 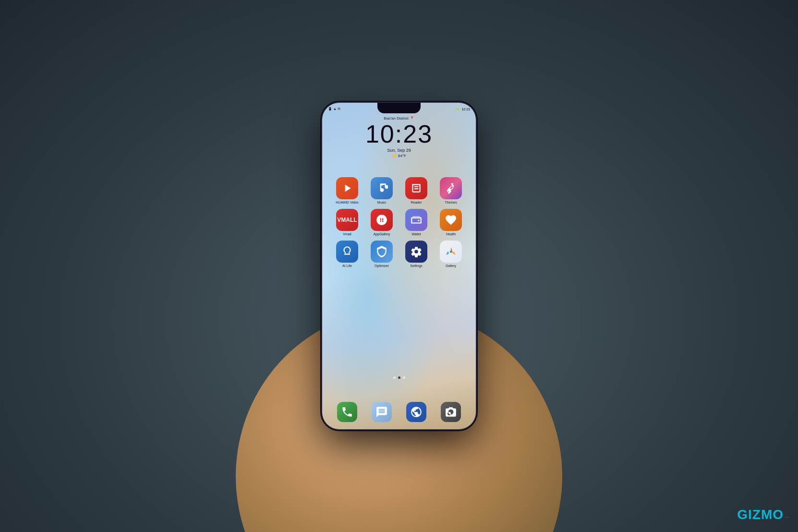 I want to click on app-huawei-video: HUAWEI Video, so click(x=347, y=191).